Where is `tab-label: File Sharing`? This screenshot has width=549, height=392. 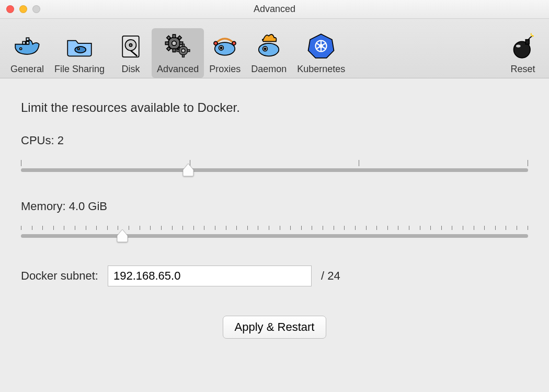 tab-label: File Sharing is located at coordinates (79, 69).